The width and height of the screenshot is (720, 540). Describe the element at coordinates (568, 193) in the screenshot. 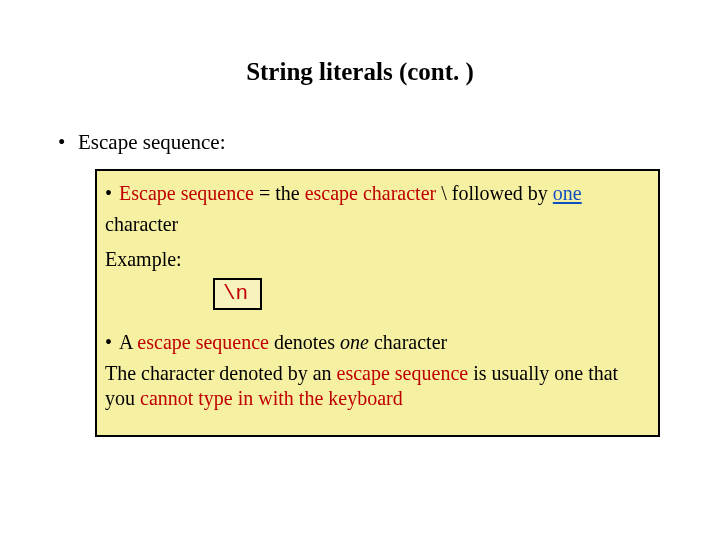

I see `def-one-link: one` at that location.